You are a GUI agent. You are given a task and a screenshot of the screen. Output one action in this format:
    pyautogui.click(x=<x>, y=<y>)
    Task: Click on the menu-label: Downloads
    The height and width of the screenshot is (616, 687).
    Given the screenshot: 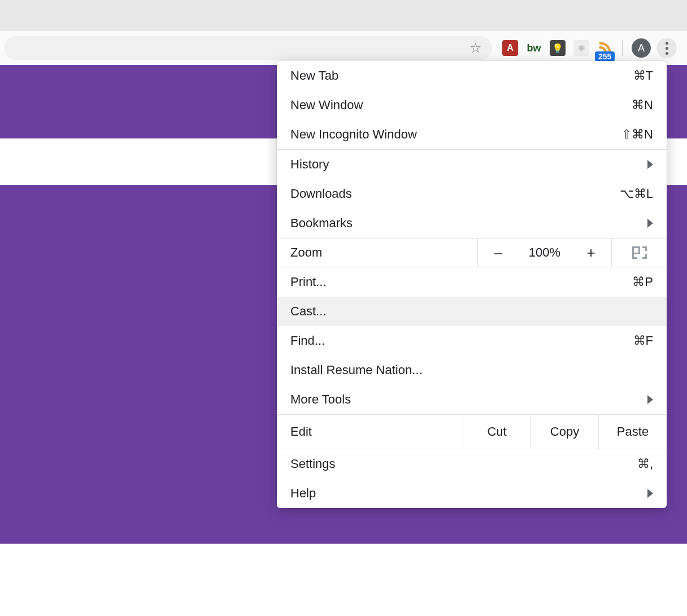 What is the action you would take?
    pyautogui.click(x=321, y=194)
    